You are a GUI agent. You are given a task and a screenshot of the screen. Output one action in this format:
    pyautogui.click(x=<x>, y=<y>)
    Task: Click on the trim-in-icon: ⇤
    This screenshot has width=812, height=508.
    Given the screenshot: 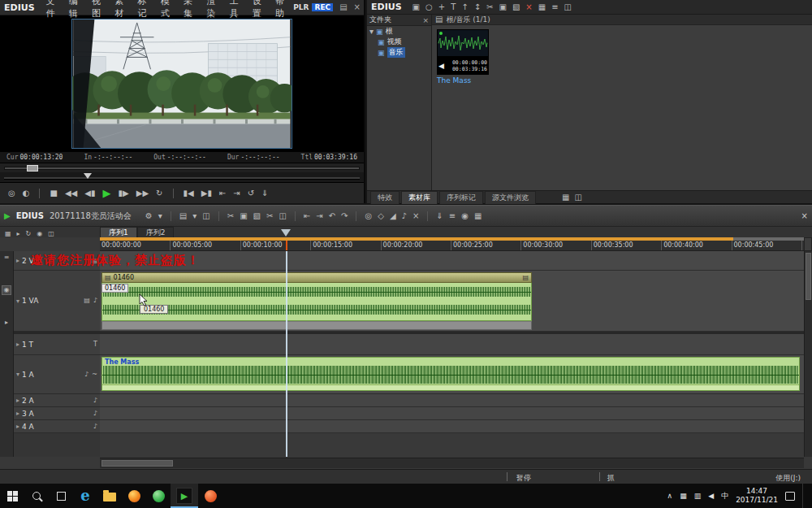 What is the action you would take?
    pyautogui.click(x=307, y=216)
    